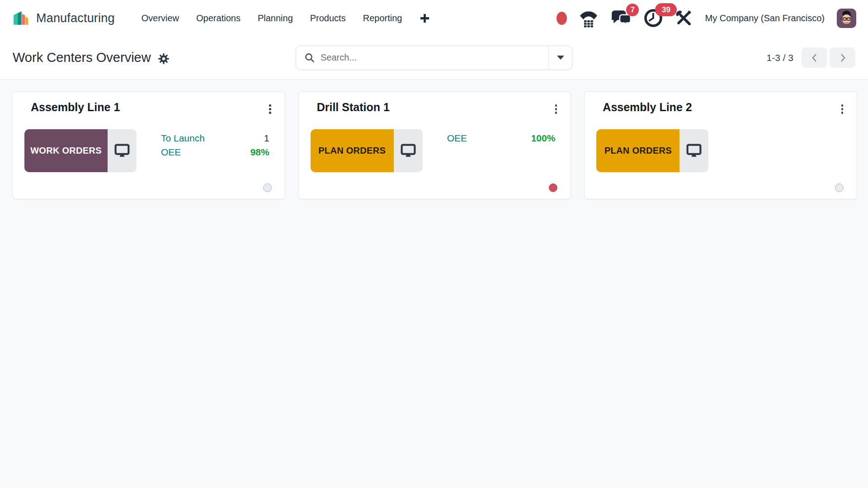  What do you see at coordinates (560, 58) in the screenshot?
I see `search-filters-toggle` at bounding box center [560, 58].